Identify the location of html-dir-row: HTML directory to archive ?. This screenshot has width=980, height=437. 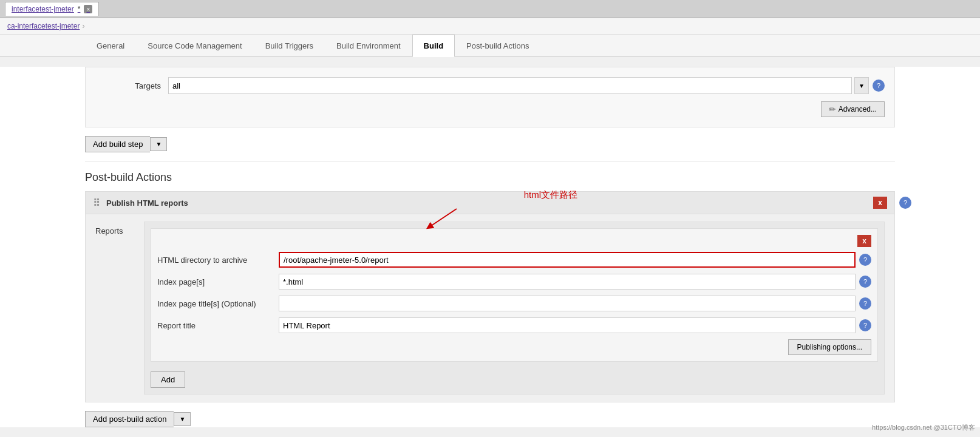
(514, 260).